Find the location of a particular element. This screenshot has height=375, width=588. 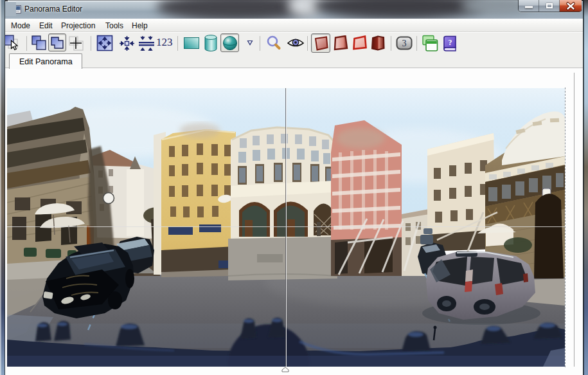

svg-text: 3 is located at coordinates (405, 44).